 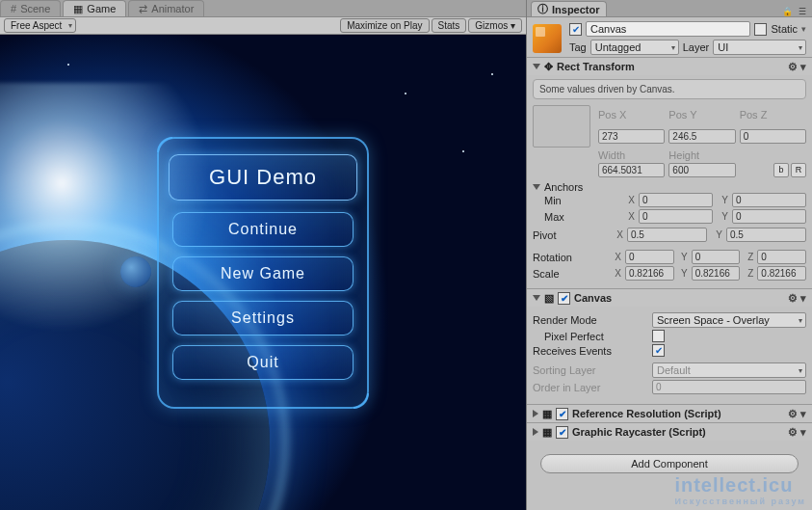 What do you see at coordinates (701, 170) in the screenshot?
I see `height-field: 600` at bounding box center [701, 170].